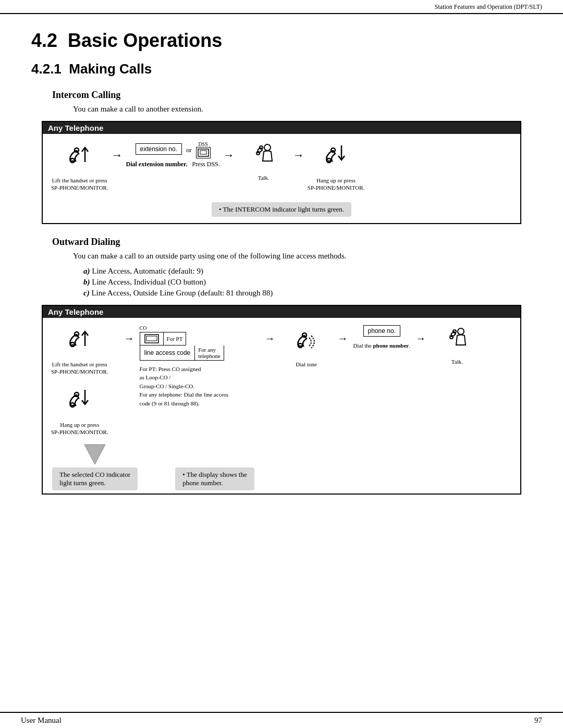 The height and width of the screenshot is (728, 563). I want to click on arrow2: →, so click(229, 152).